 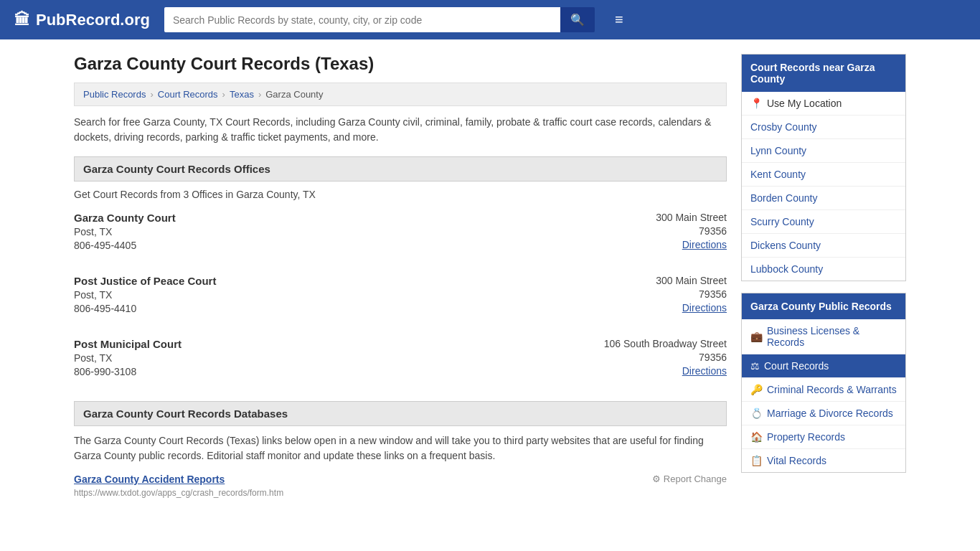 I want to click on marriage-icon: 💍, so click(x=756, y=413).